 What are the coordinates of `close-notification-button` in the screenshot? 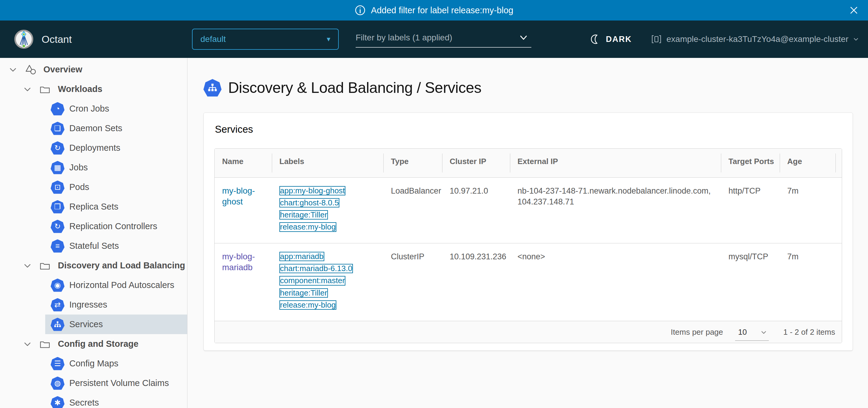 It's located at (854, 10).